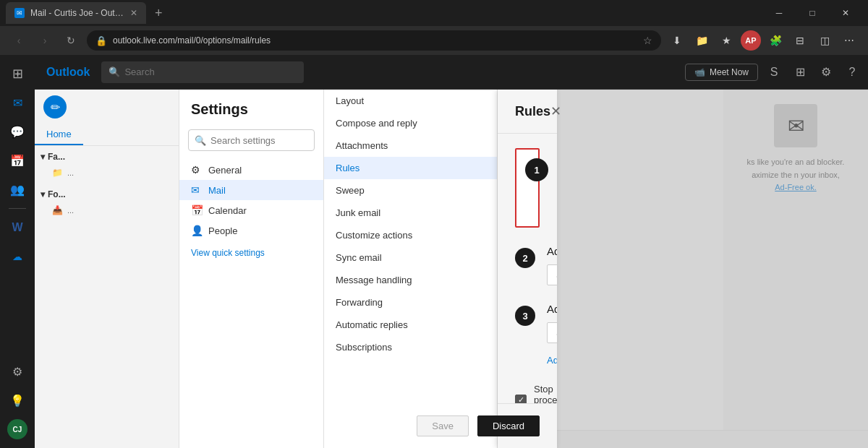 Image resolution: width=868 pixels, height=448 pixels. Describe the element at coordinates (107, 157) in the screenshot. I see `favorites-header: ▾ Fa...` at that location.